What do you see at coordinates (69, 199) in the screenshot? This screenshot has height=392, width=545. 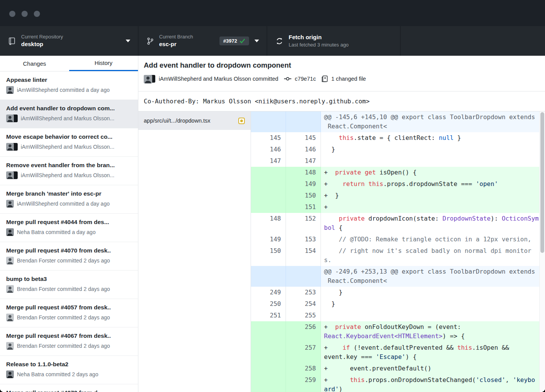 I see `commit-list-item: Merge branch 'master' into esc-pr iAmWil…` at bounding box center [69, 199].